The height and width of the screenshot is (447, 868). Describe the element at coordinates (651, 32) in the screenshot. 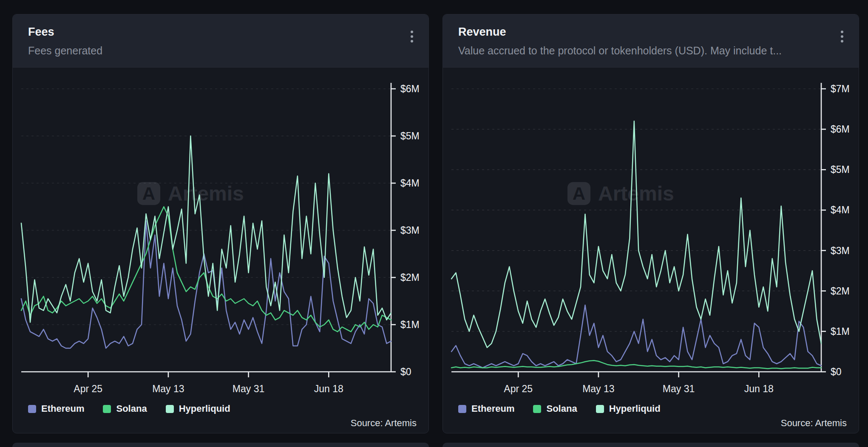

I see `card-title-revenue: Revenue` at that location.